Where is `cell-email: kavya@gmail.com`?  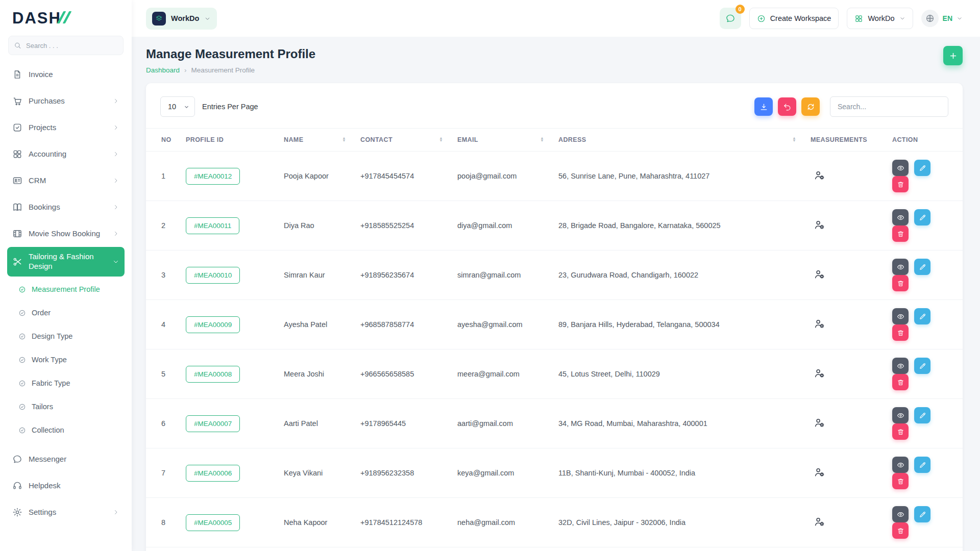
cell-email: kavya@gmail.com is located at coordinates (501, 549).